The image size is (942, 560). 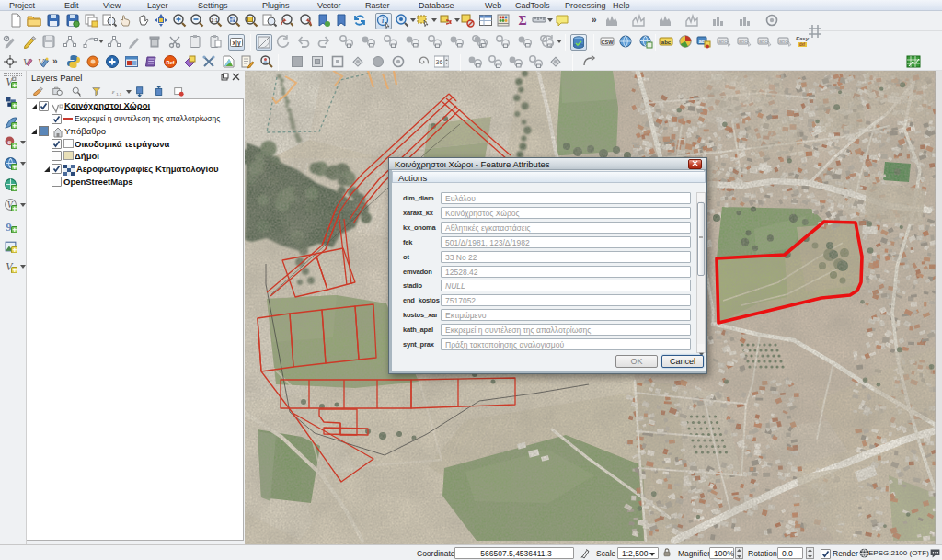 I want to click on svg-text: 36, so click(x=440, y=63).